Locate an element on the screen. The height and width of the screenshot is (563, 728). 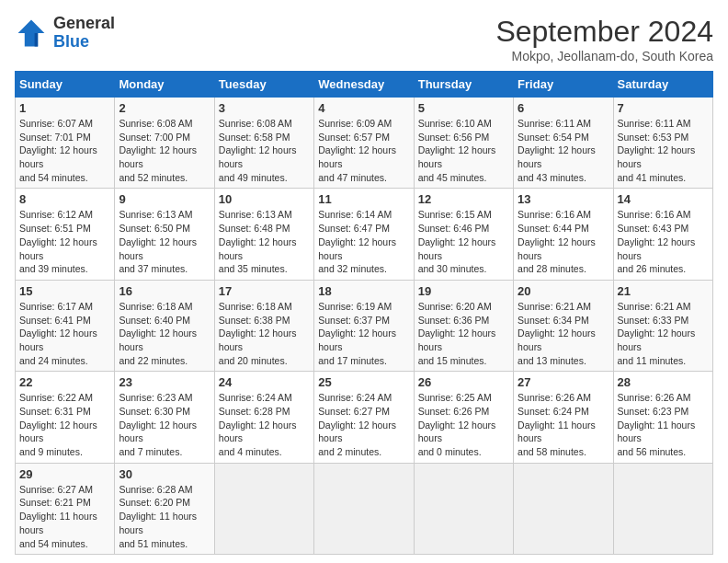
day-info: Sunrise: 6:16 AMSunset: 6:44 PMDaylight:… is located at coordinates (563, 241).